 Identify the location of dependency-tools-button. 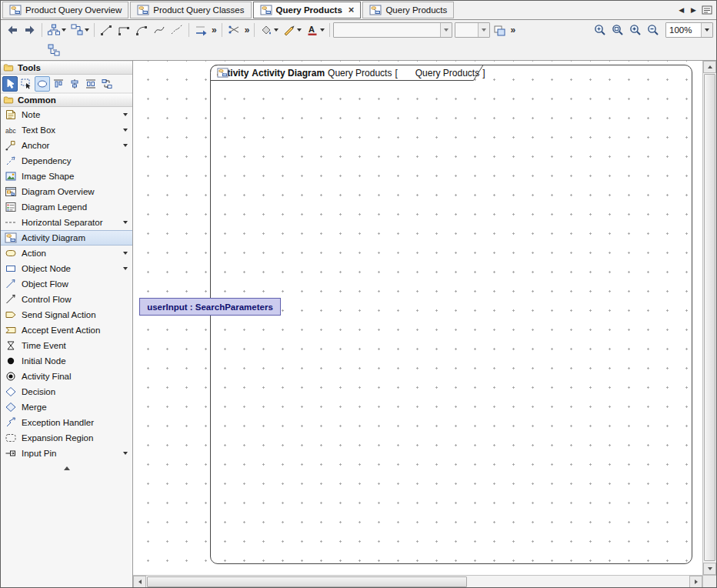
(201, 30).